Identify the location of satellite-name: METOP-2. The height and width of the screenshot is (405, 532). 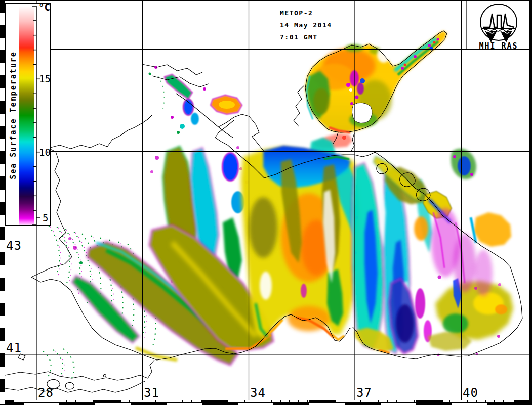
(306, 13).